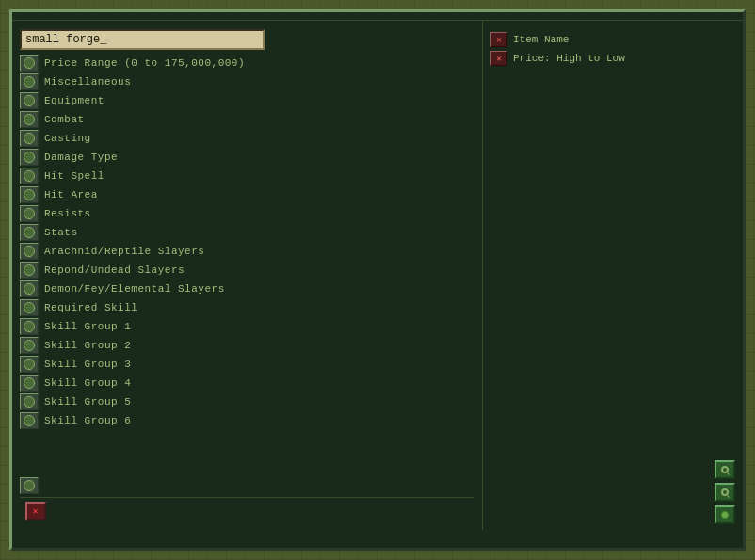 The width and height of the screenshot is (755, 560). Describe the element at coordinates (88, 327) in the screenshot. I see `criteria-label-skill_group_1: Skill Group 1` at that location.